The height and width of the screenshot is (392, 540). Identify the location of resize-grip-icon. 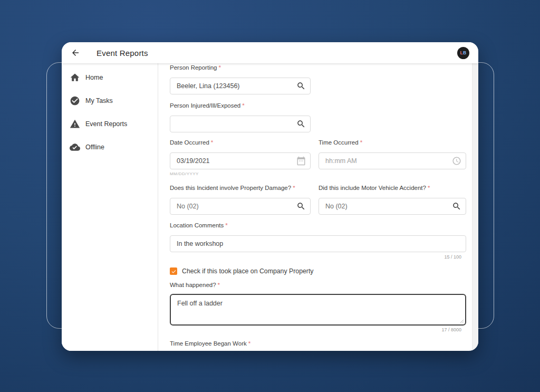
(462, 321).